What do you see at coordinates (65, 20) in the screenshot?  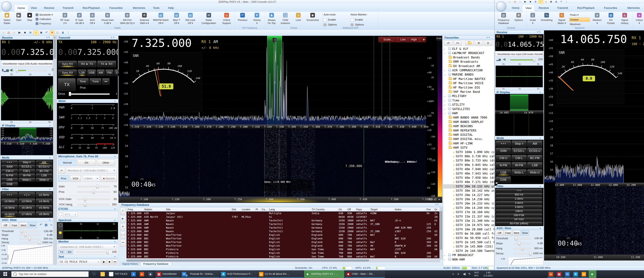 I see `ribbon-item-rf-gain: ≣RF Gain3 ▾` at bounding box center [65, 20].